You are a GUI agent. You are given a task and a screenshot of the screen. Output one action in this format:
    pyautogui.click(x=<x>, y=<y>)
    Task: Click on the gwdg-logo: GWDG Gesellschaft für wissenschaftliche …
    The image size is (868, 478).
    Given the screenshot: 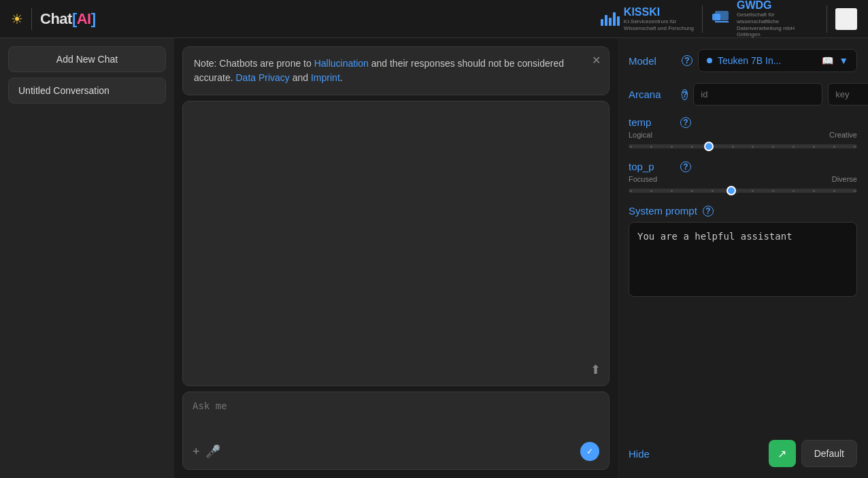 What is the action you would take?
    pyautogui.click(x=765, y=19)
    